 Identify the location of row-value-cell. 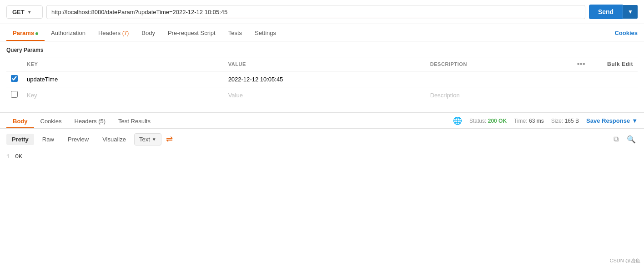
(325, 79).